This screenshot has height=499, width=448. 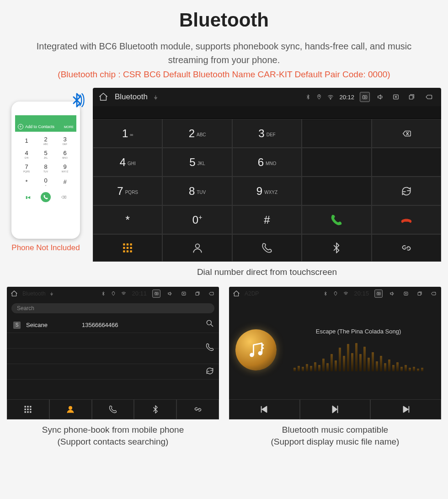 What do you see at coordinates (128, 162) in the screenshot?
I see `dial-key-4: 4GHI` at bounding box center [128, 162].